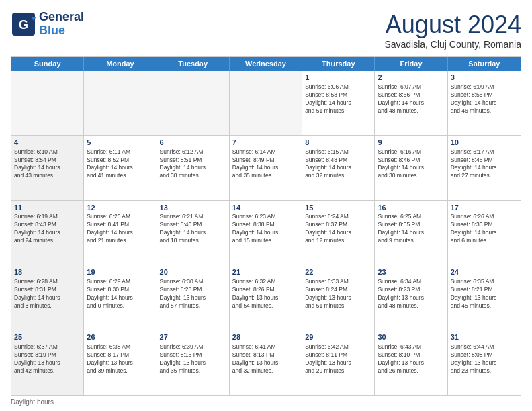 The height and width of the screenshot is (411, 532). What do you see at coordinates (120, 142) in the screenshot?
I see `day-number: 5` at bounding box center [120, 142].